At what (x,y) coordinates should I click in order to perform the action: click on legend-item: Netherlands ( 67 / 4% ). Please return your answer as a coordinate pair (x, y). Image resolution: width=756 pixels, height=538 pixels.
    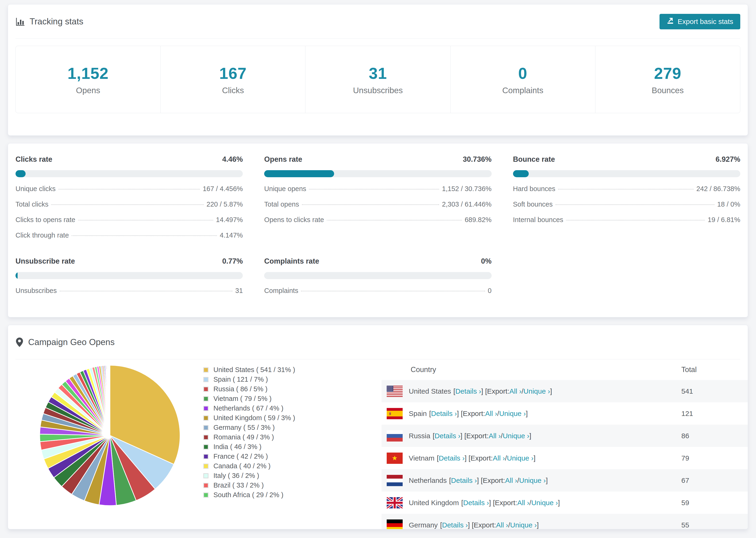
    Looking at the image, I should click on (249, 408).